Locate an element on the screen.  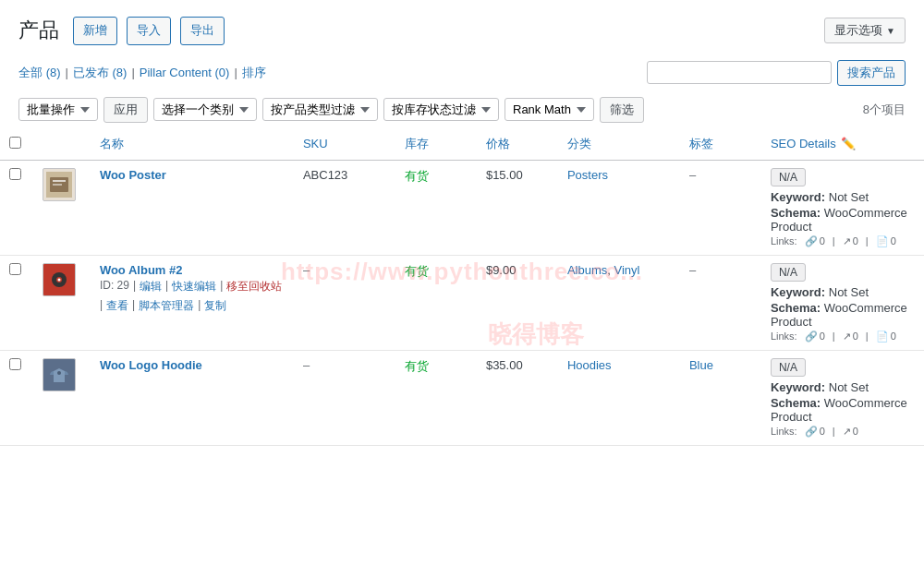
select-all-header is located at coordinates (17, 144).